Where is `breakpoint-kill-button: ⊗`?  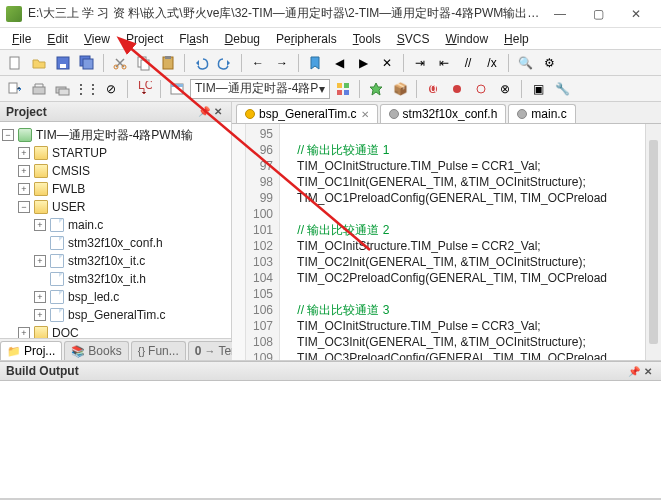
breakpoint-kill-button: ⊗ is located at coordinates (505, 89).